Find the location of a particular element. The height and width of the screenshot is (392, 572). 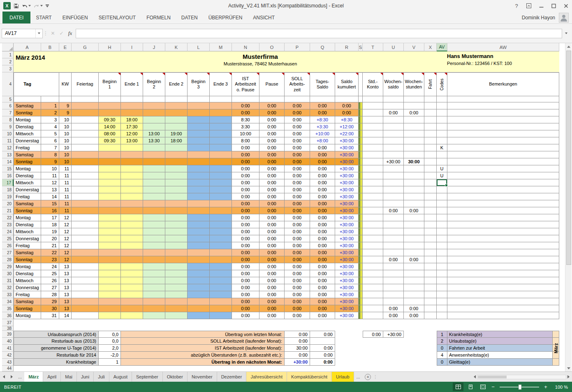

column-header-V: V is located at coordinates (414, 47).